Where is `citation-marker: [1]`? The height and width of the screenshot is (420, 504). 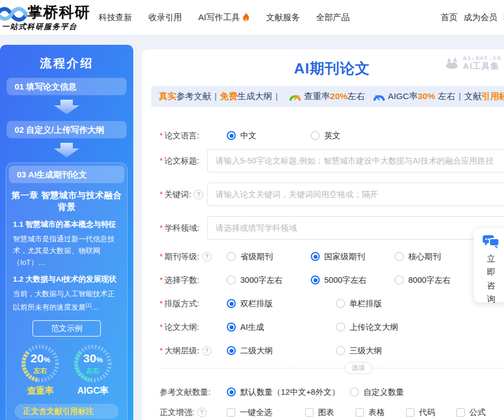 citation-marker: [1] is located at coordinates (88, 305).